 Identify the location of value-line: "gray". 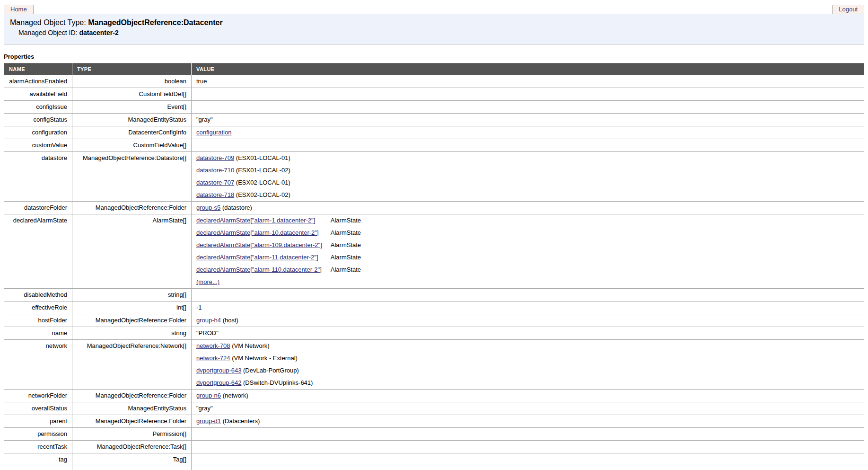
(528, 120).